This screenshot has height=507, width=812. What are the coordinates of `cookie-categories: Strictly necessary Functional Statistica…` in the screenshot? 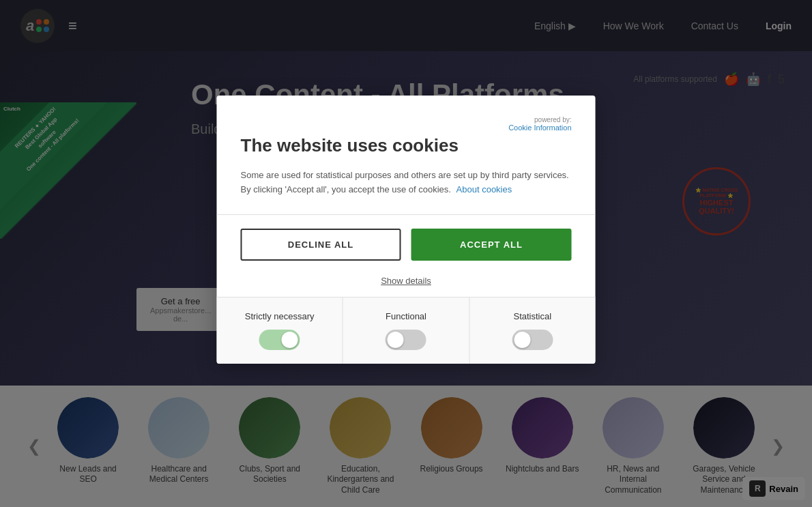 It's located at (407, 330).